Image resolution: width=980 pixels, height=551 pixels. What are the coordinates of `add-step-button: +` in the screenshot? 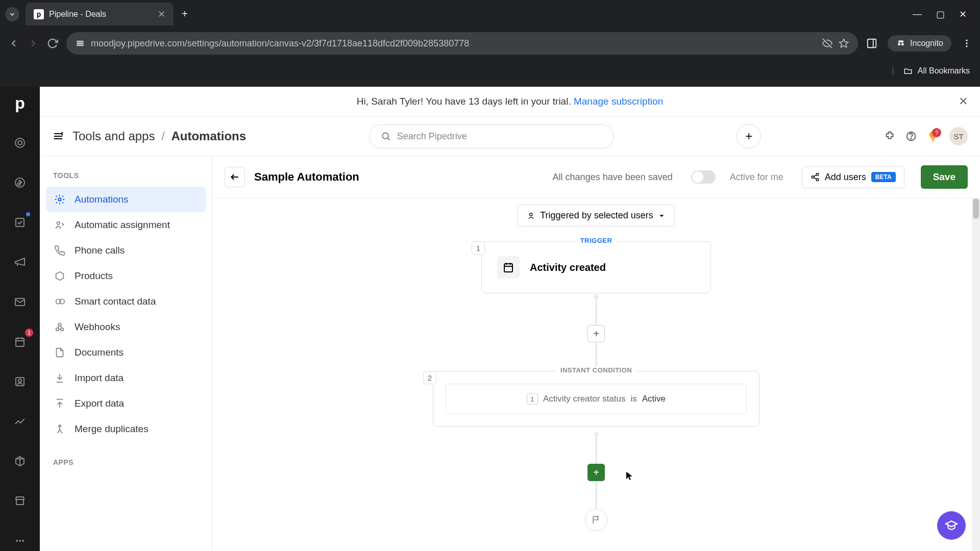 It's located at (596, 334).